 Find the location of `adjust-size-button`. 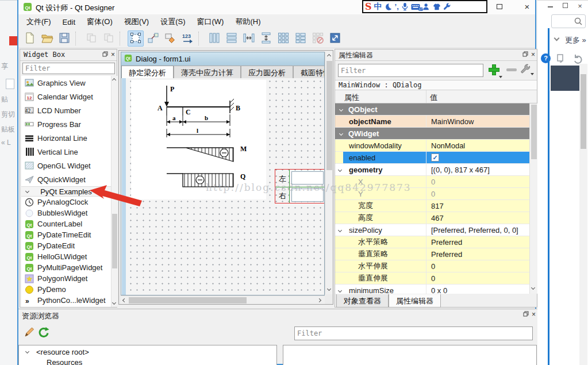

adjust-size-button is located at coordinates (335, 39).